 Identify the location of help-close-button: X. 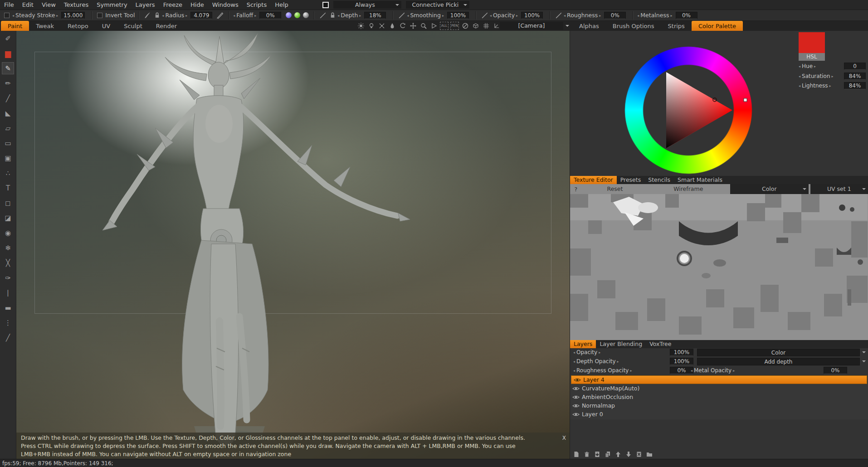
(564, 438).